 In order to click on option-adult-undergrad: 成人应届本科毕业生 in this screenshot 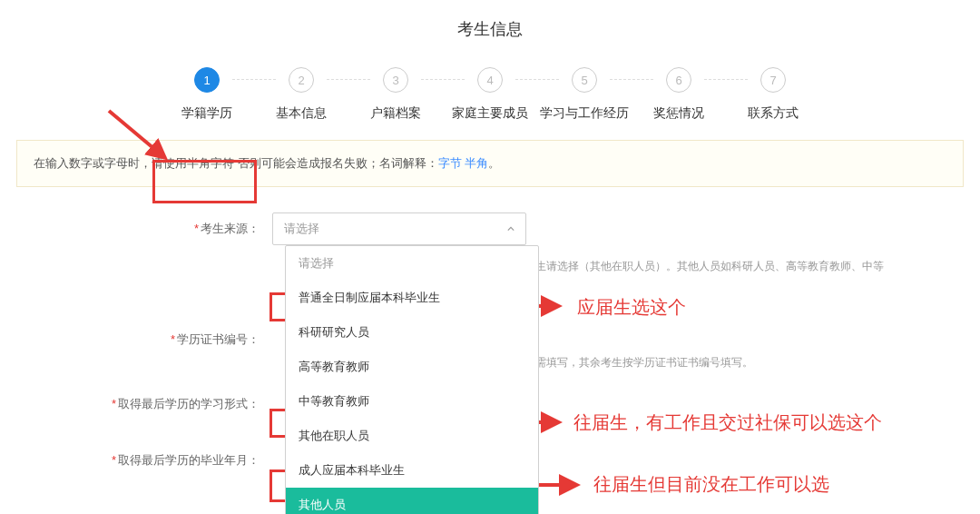, I will do `click(412, 470)`.